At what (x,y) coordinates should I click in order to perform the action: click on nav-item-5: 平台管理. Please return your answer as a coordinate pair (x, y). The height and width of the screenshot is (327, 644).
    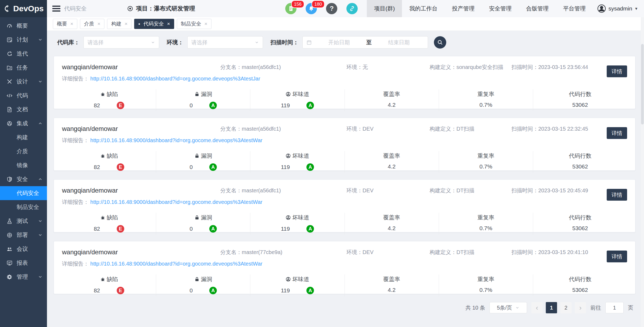
    Looking at the image, I should click on (574, 9).